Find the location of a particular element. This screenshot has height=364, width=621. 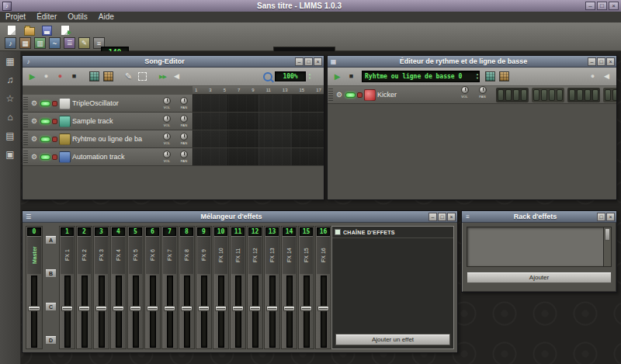

menu-item: Projet is located at coordinates (16, 17).